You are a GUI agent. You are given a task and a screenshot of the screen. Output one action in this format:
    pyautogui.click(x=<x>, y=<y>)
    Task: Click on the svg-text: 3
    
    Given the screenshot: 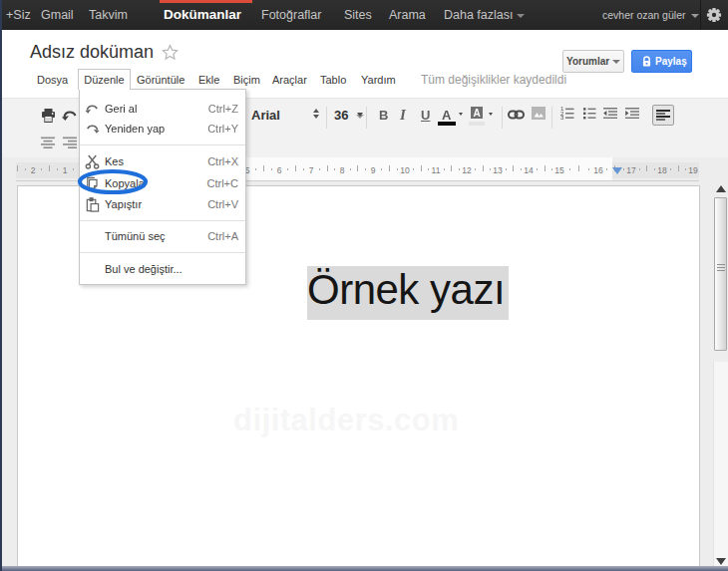 What is the action you would take?
    pyautogui.click(x=562, y=117)
    